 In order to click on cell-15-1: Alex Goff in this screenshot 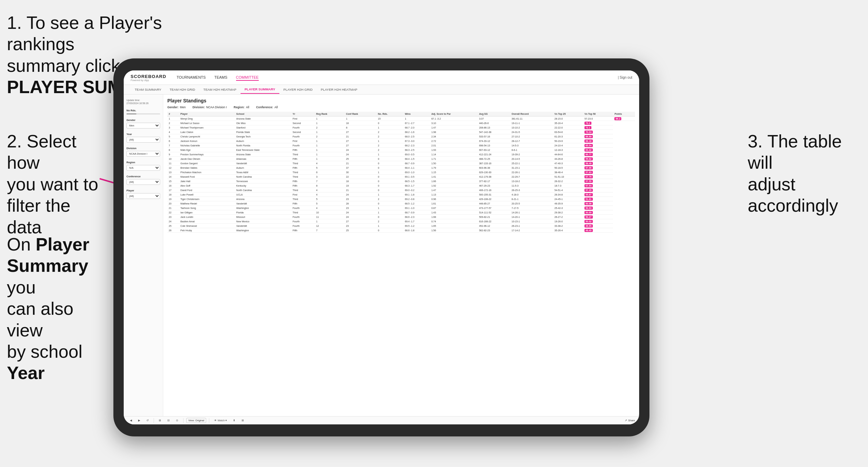, I will do `click(207, 186)`.